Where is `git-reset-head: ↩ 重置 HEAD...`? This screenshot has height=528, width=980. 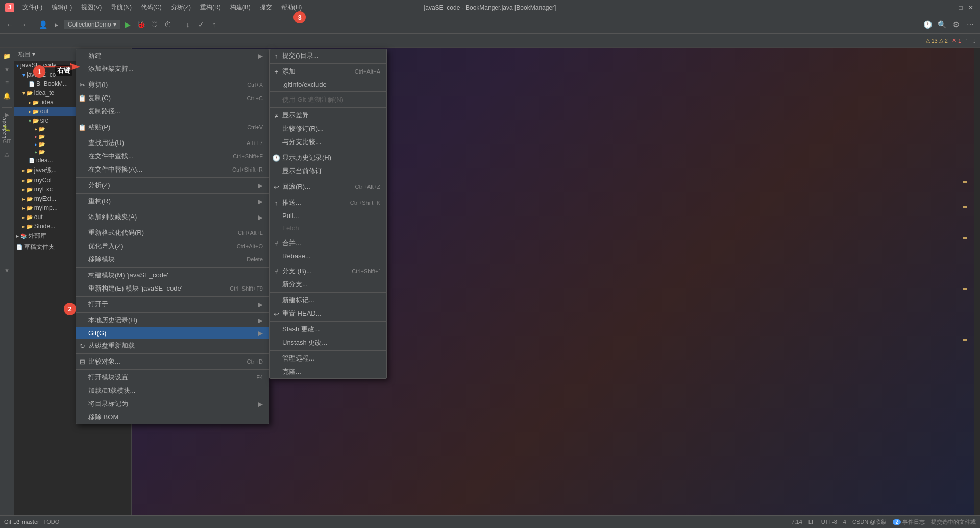
git-reset-head: ↩ 重置 HEAD... is located at coordinates (328, 314).